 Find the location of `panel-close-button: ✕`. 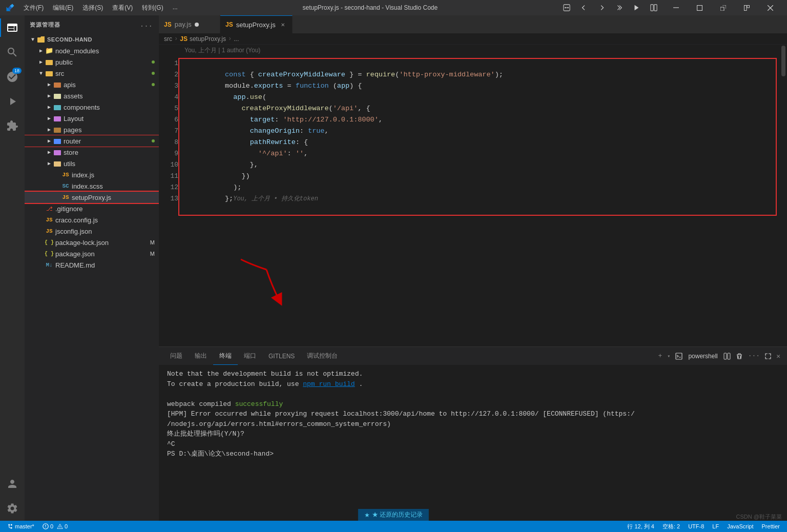

panel-close-button: ✕ is located at coordinates (778, 356).